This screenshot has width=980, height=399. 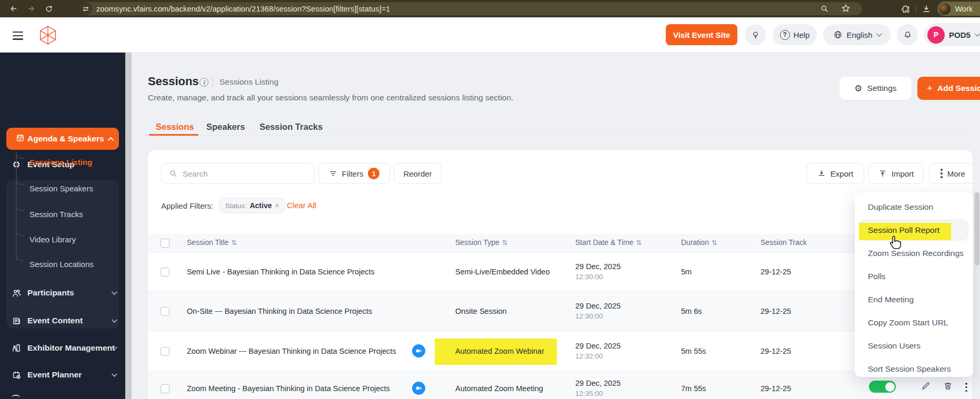 What do you see at coordinates (795, 35) in the screenshot?
I see `help-button: ? Help` at bounding box center [795, 35].